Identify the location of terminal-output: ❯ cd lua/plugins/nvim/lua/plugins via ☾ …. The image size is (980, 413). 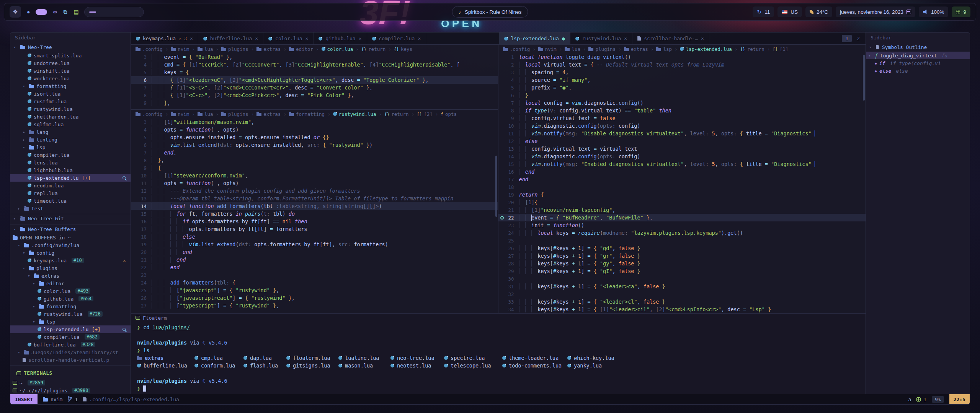
(498, 358).